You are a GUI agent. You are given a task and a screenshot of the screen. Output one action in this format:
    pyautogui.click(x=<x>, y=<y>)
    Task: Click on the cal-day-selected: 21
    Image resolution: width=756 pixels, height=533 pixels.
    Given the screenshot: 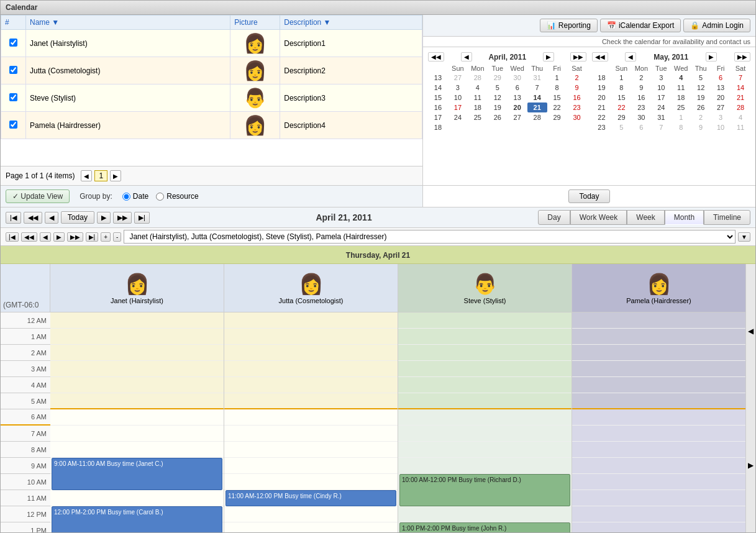 What is the action you would take?
    pyautogui.click(x=537, y=107)
    